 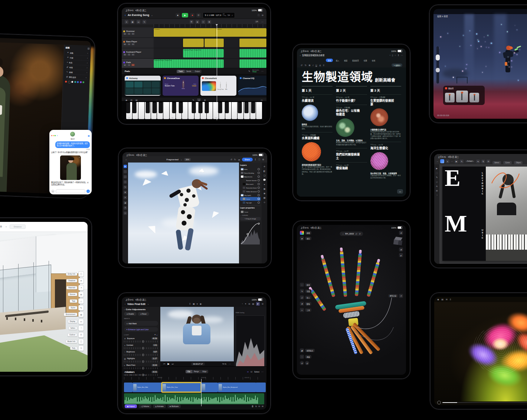 I want to click on play-button: ▶, so click(x=168, y=364).